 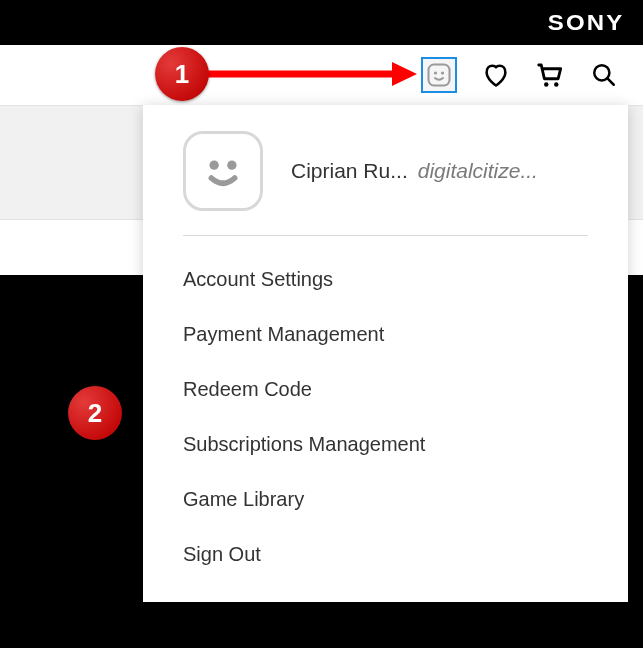 What do you see at coordinates (312, 75) in the screenshot?
I see `annotation-arrow-icon` at bounding box center [312, 75].